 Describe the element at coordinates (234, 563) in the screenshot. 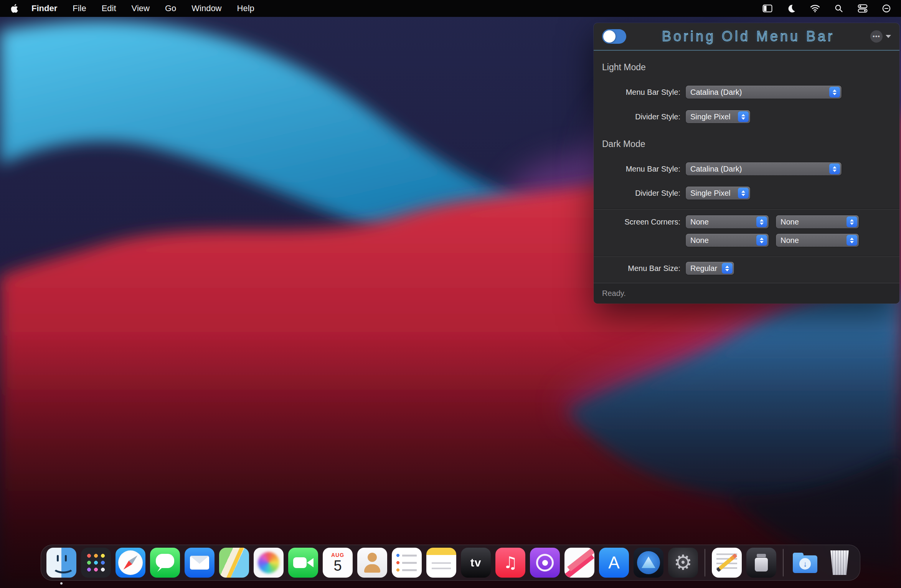

I see `maps-dock-icon` at that location.